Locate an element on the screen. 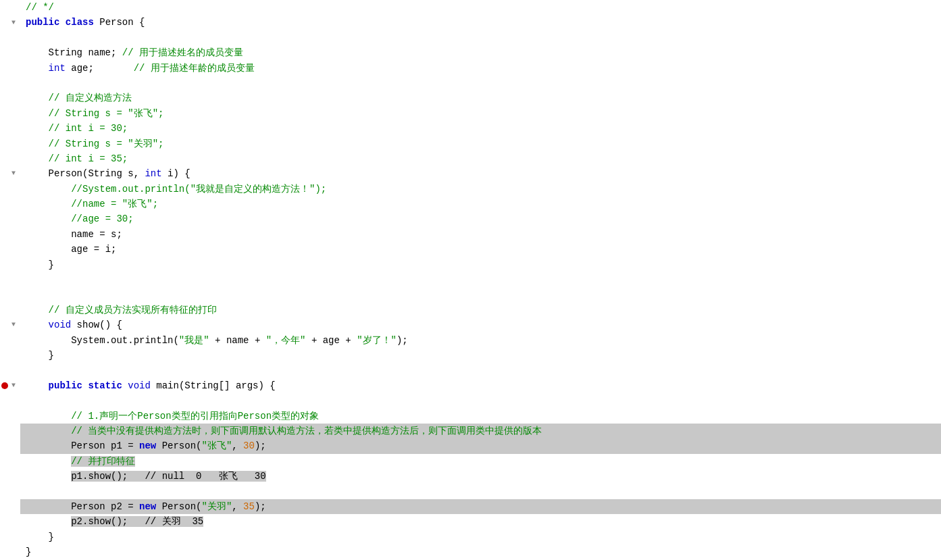  line-4: String name; // 用于描述姓名的成员变量 is located at coordinates (470, 53).